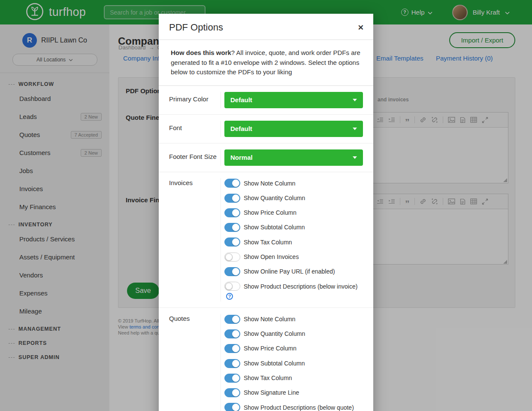 The height and width of the screenshot is (411, 532). I want to click on quotes-label: Quotes, so click(195, 362).